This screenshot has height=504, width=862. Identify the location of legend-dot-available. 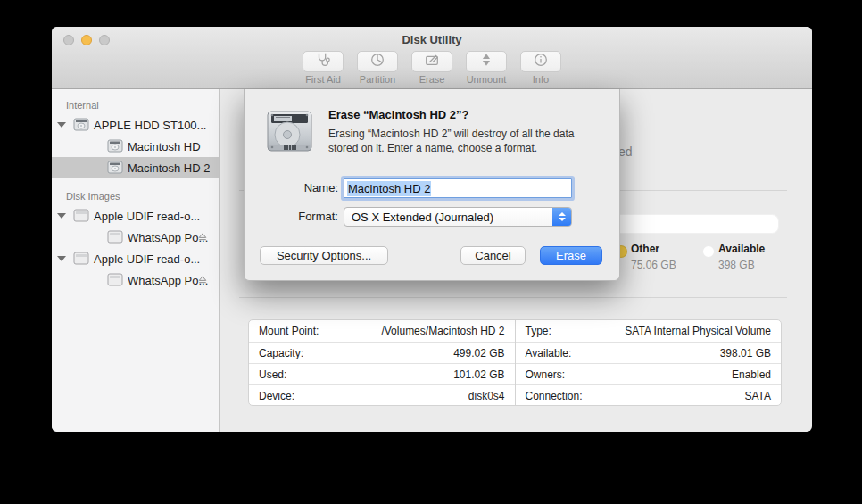
(709, 252).